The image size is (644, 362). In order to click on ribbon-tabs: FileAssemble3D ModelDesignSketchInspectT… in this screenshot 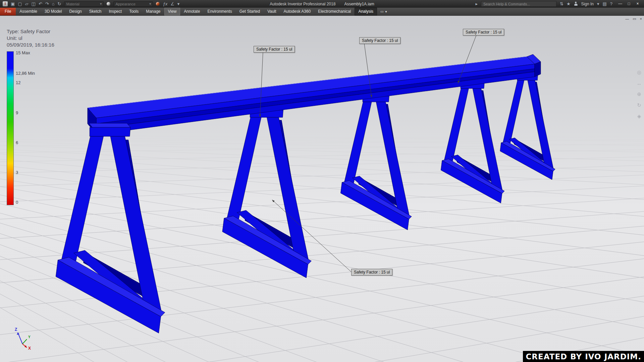, I will do `click(189, 11)`.